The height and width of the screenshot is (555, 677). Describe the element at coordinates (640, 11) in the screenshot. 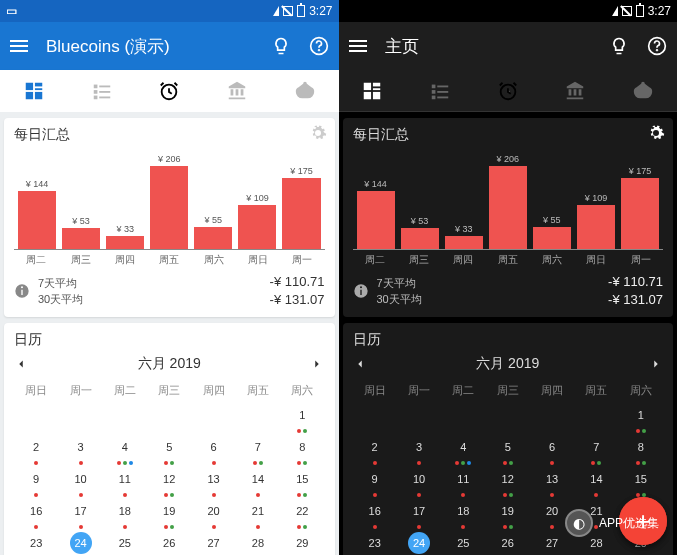

I see `battery-icon` at that location.